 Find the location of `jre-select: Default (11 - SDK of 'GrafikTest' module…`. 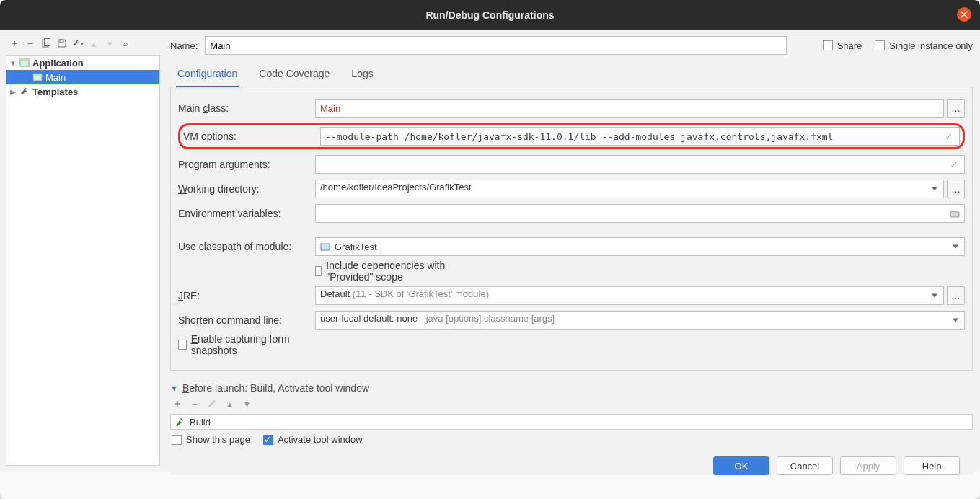

jre-select: Default (11 - SDK of 'GrafikTest' module… is located at coordinates (630, 296).